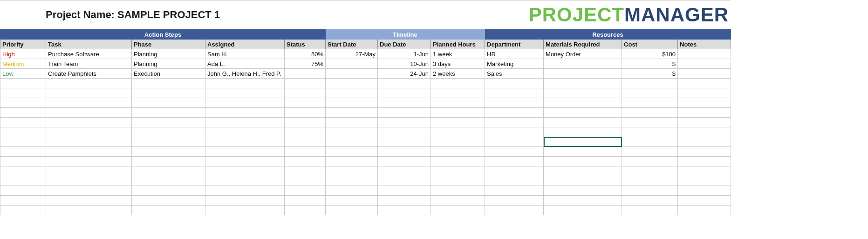 The width and height of the screenshot is (868, 239). Describe the element at coordinates (650, 45) in the screenshot. I see `col-cost: Cost` at that location.